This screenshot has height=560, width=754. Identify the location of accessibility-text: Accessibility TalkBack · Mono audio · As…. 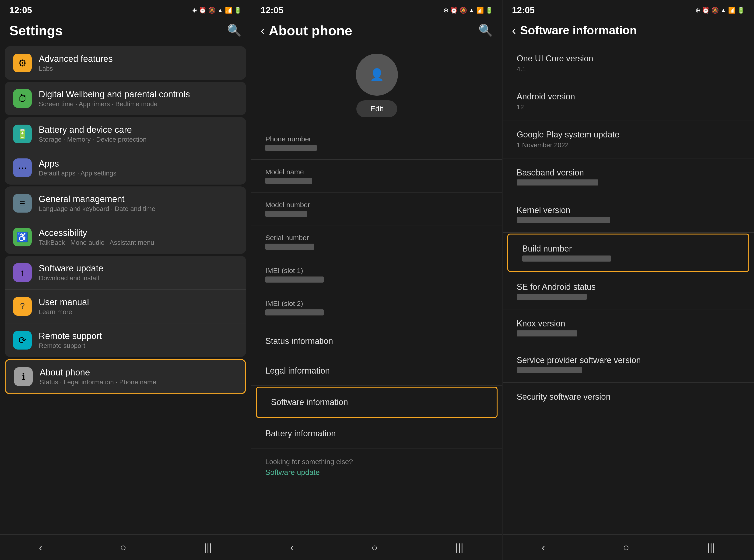
(138, 237).